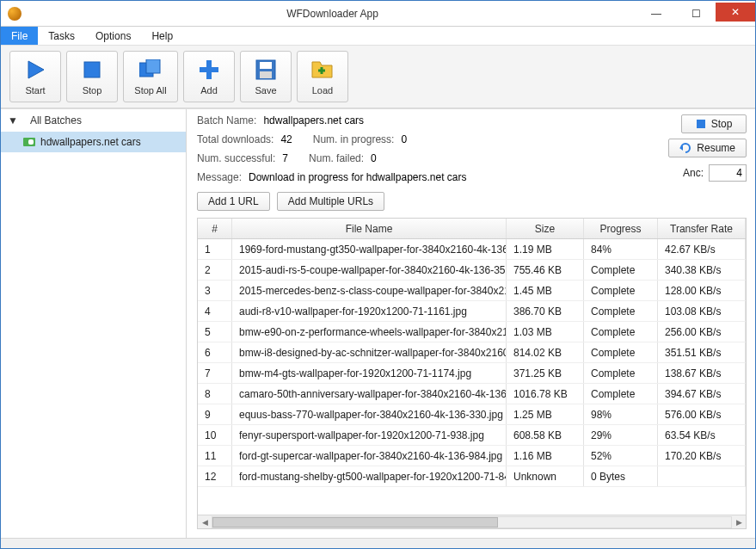 Image resolution: width=756 pixels, height=549 pixels. What do you see at coordinates (114, 36) in the screenshot?
I see `menu-options: Options` at bounding box center [114, 36].